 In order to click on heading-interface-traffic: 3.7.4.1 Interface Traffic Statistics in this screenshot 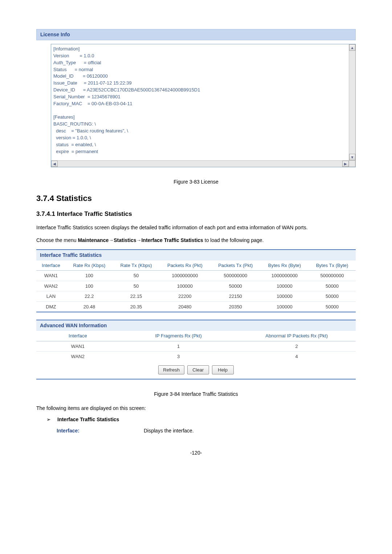, I will do `click(196, 214)`.